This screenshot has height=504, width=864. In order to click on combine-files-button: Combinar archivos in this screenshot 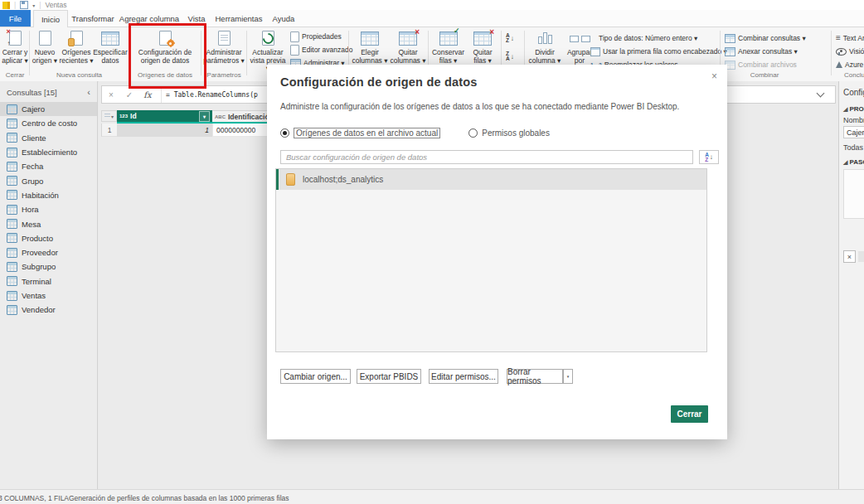, I will do `click(761, 65)`.